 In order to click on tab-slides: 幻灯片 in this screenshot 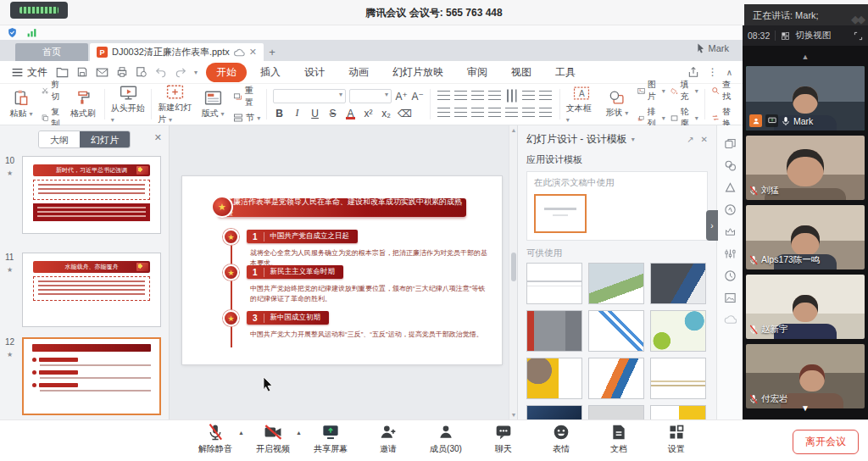, I will do `click(105, 139)`.